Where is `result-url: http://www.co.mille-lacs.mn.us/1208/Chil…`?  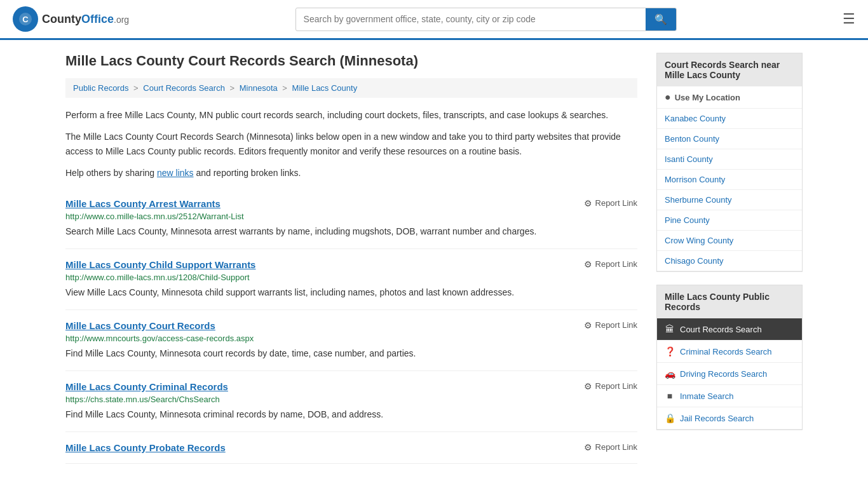 result-url: http://www.co.mille-lacs.mn.us/1208/Chil… is located at coordinates (351, 277).